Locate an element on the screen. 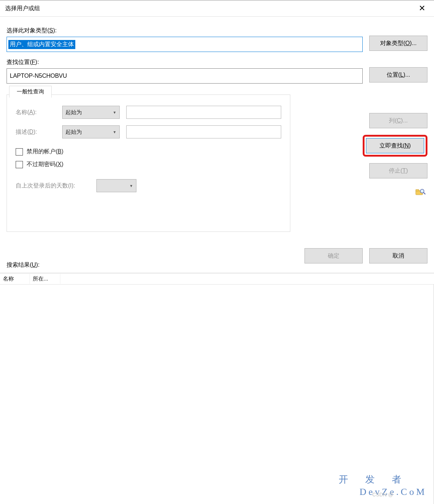 The image size is (434, 504). object-type-row: 选择此对象类型(S): 用户、组或内置安全主体 对象类型(O)... is located at coordinates (217, 39).